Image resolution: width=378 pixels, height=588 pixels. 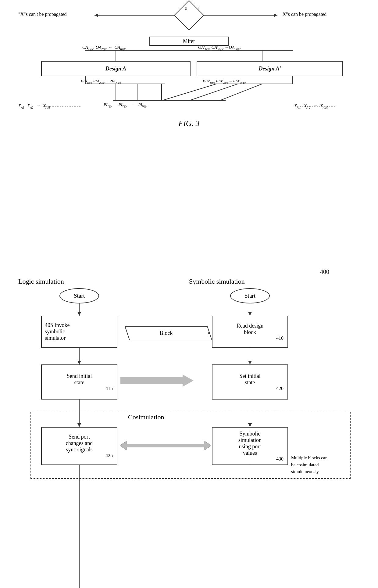 I want to click on fig4-number-400: 400, so click(x=325, y=272).